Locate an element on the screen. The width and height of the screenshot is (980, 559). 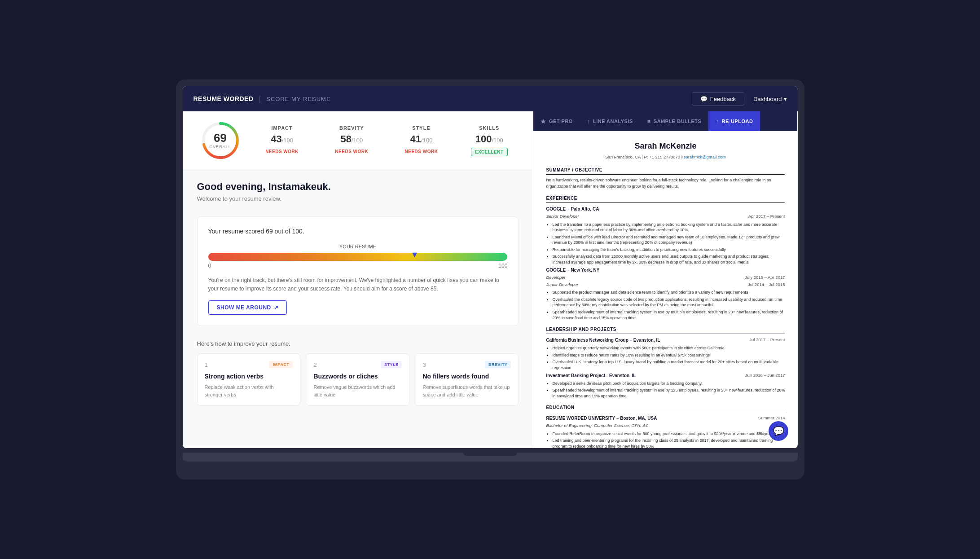
improve-section: Here's how to improve your resume. 1 IMP… is located at coordinates (358, 373).